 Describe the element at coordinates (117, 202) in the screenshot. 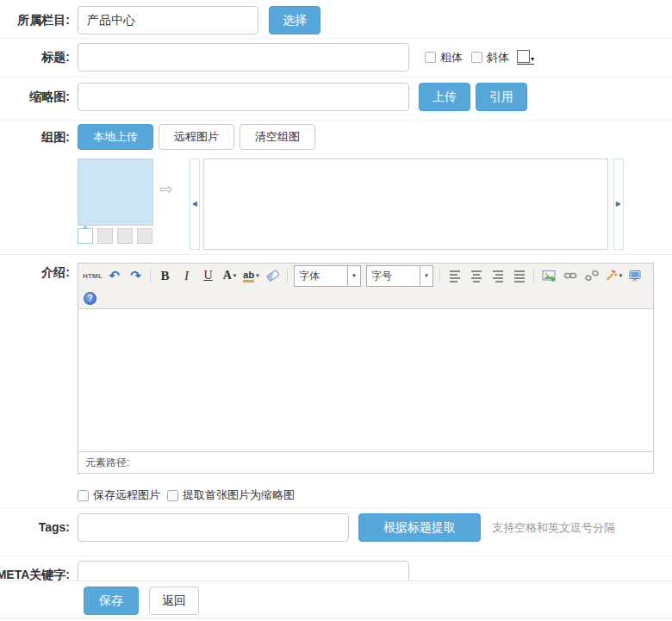

I see `uploader-preview-column` at that location.